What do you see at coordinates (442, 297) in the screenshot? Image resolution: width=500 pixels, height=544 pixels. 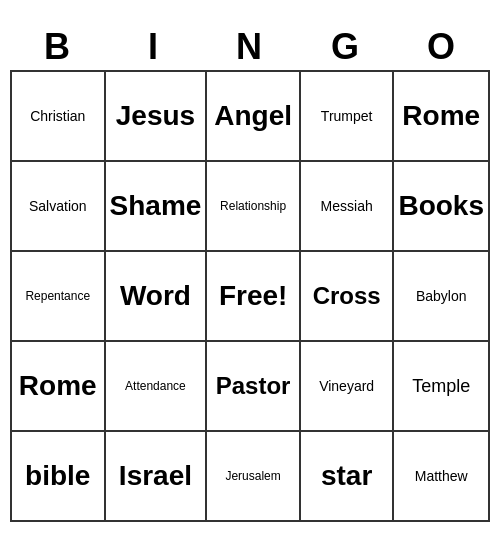 I see `bingo-cell: Babylon` at bounding box center [442, 297].